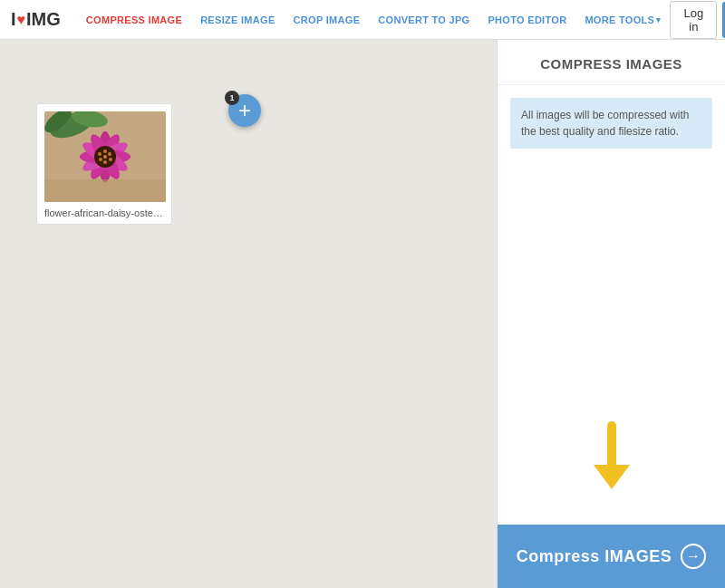 The image size is (725, 588). I want to click on plus-icon: +, so click(245, 111).